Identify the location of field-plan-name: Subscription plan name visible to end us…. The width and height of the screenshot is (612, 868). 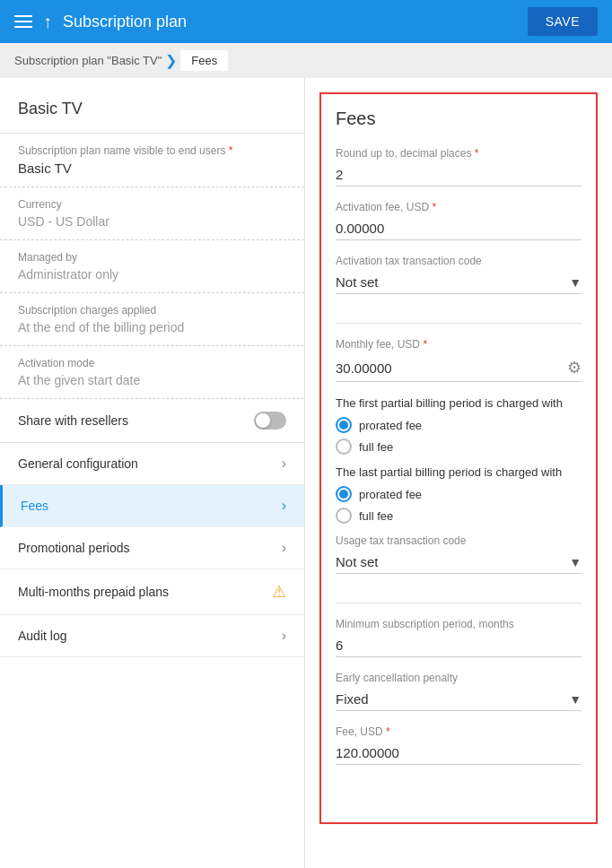
(153, 161).